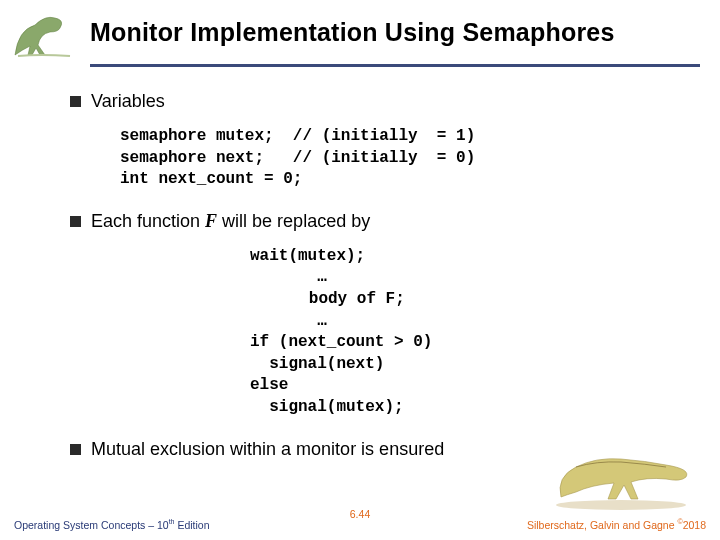  Describe the element at coordinates (230, 222) in the screenshot. I see `bullet-text: Each function F will be replaced by` at that location.